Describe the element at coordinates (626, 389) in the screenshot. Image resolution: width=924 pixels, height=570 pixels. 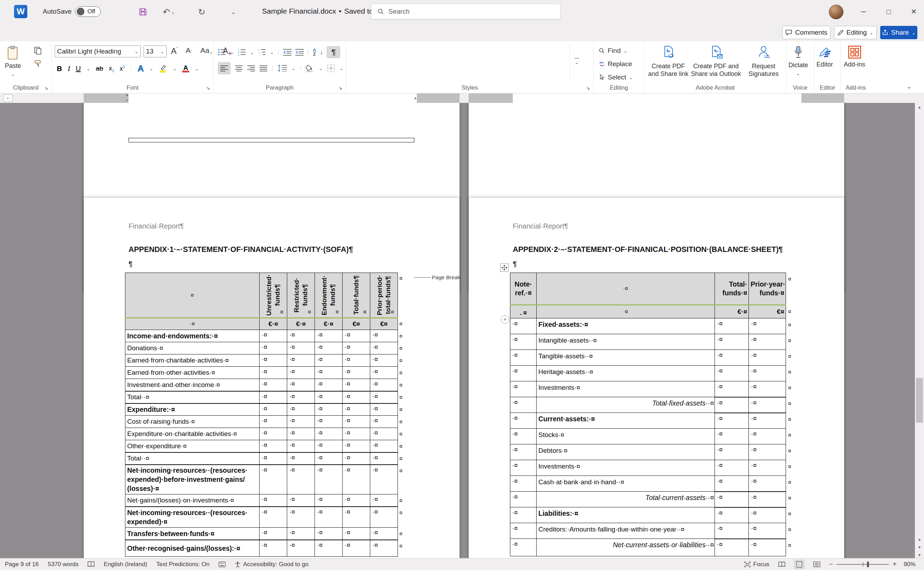
I see `row-label-cell: Investments·​¤` at that location.